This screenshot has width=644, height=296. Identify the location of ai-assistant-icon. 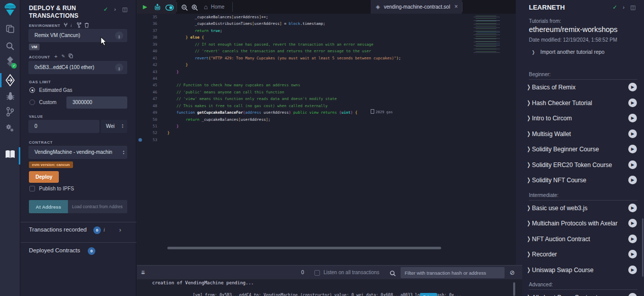
(157, 7).